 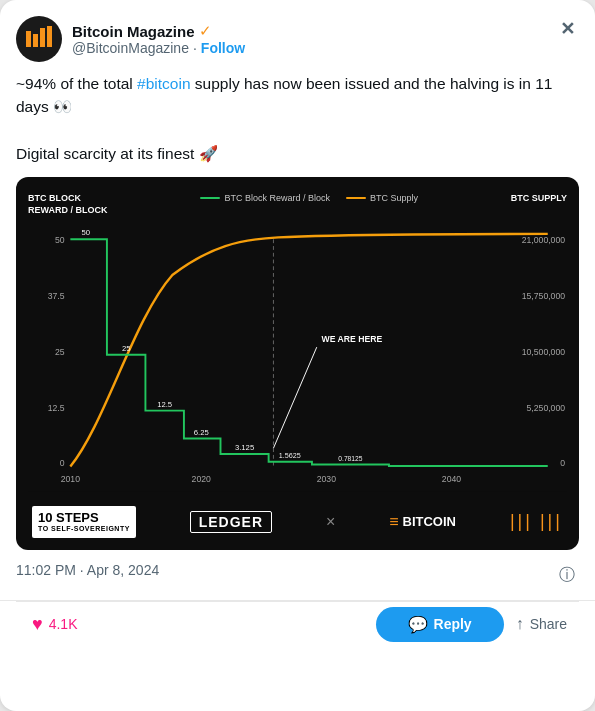 What do you see at coordinates (298, 39) in the screenshot?
I see `tweet-header: Bitcoin Magazine ✓ @BitcoinMagazine · Fo…` at bounding box center [298, 39].